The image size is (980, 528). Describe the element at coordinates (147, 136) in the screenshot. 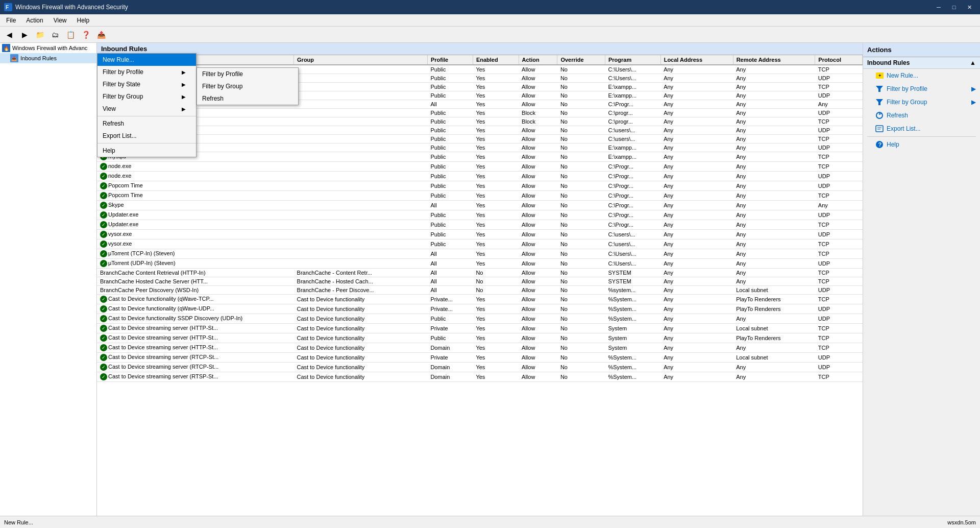

I see `ctx-export: Export List...` at that location.